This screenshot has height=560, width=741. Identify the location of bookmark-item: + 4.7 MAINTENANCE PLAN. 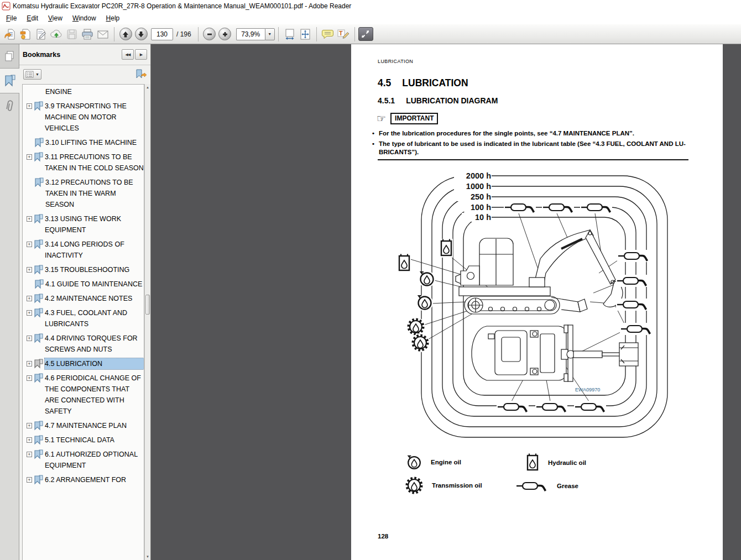
(84, 426).